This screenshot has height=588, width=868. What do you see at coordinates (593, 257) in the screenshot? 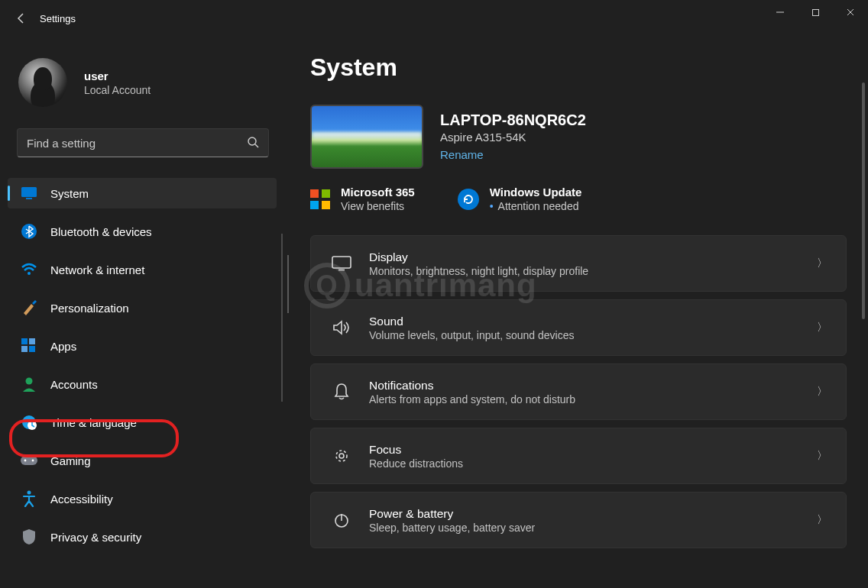
I see `card-title: Display` at bounding box center [593, 257].